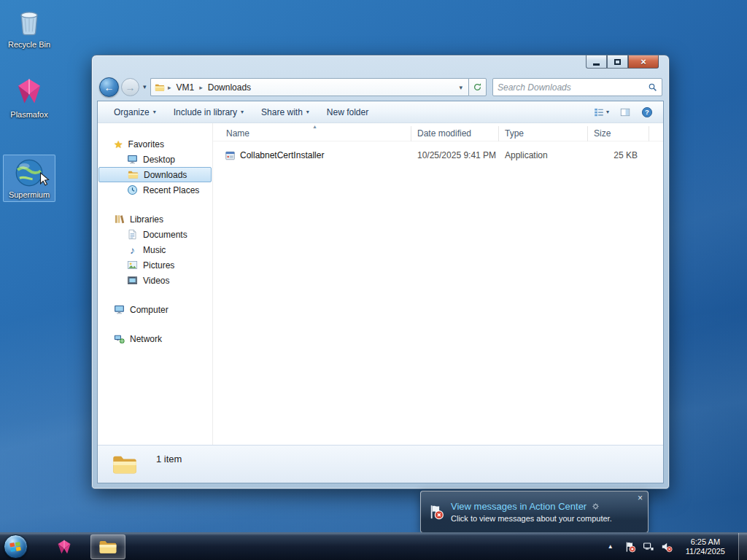 The width and height of the screenshot is (747, 560). Describe the element at coordinates (156, 281) in the screenshot. I see `sidebar-item-label: Videos` at that location.